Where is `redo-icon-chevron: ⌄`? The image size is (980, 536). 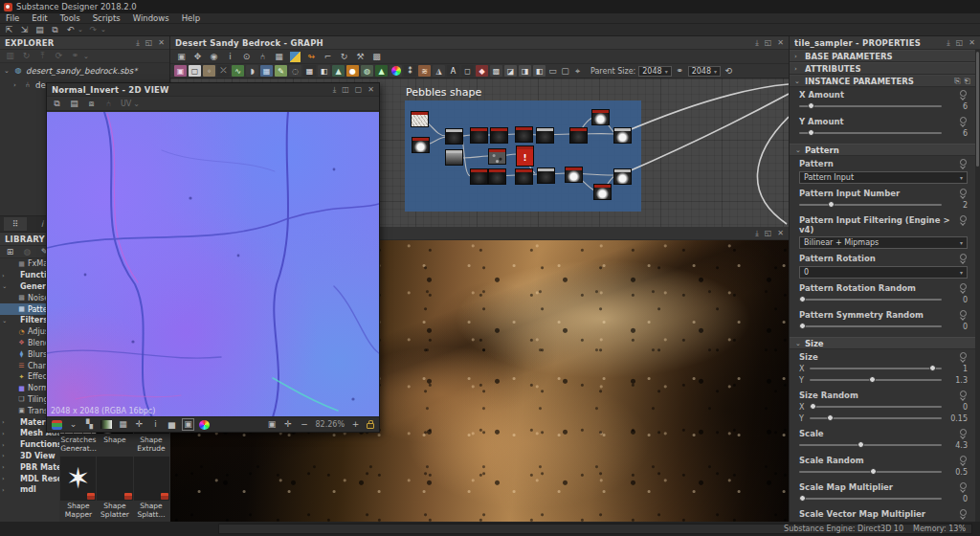
redo-icon-chevron: ⌄ is located at coordinates (103, 30).